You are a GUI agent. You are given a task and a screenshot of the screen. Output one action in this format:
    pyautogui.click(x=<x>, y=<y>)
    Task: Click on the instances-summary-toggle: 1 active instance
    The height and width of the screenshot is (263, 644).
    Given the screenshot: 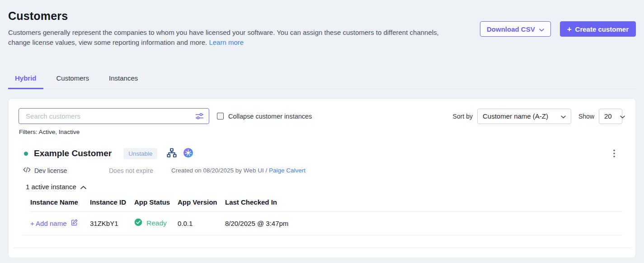 What is the action you would take?
    pyautogui.click(x=324, y=186)
    